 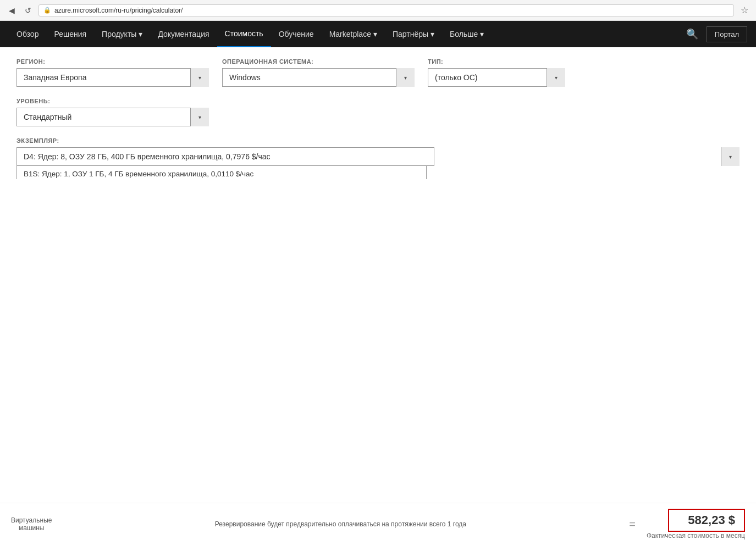 I want to click on nav-products: Продукты ▾, so click(x=122, y=34).